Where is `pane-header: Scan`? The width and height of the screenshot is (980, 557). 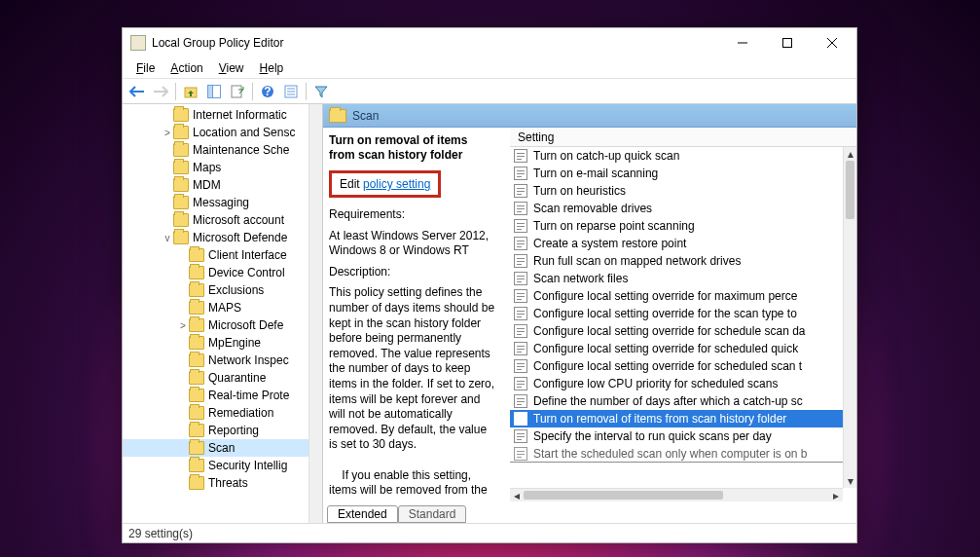
pane-header: Scan is located at coordinates (590, 116).